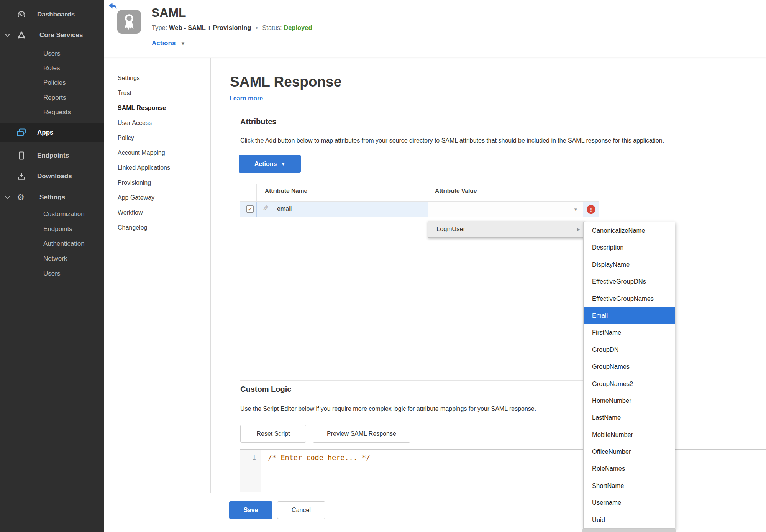  What do you see at coordinates (52, 54) in the screenshot?
I see `sidebar-item-users: Users` at bounding box center [52, 54].